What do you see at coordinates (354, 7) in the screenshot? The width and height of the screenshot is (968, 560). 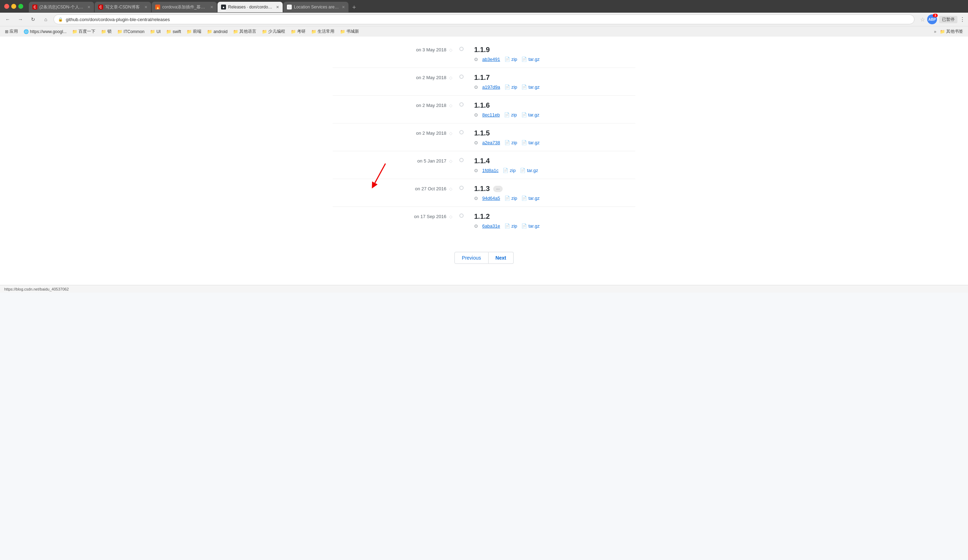 I see `new-tab-button: +` at bounding box center [354, 7].